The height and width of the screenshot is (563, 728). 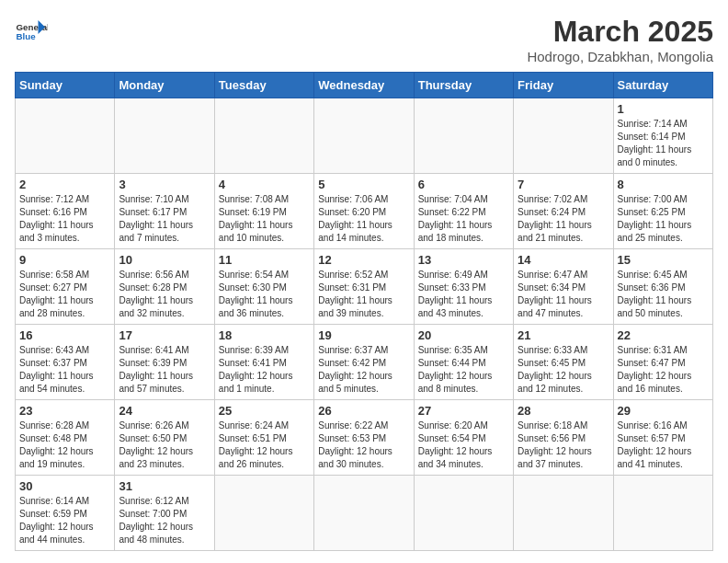 What do you see at coordinates (463, 259) in the screenshot?
I see `day-number: 13` at bounding box center [463, 259].